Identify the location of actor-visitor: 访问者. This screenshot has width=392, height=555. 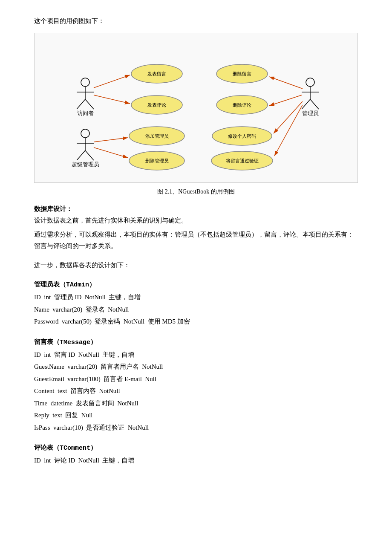
(85, 97).